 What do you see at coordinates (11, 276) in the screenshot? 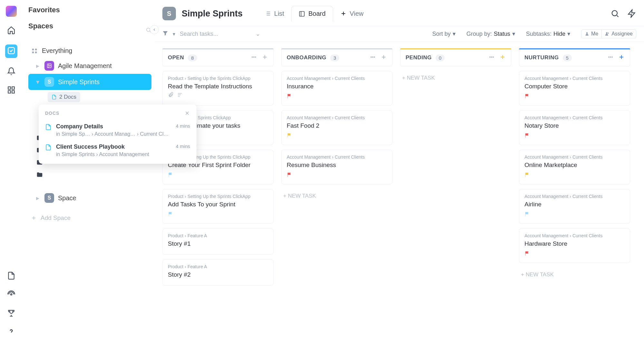
I see `docs-icon` at bounding box center [11, 276].